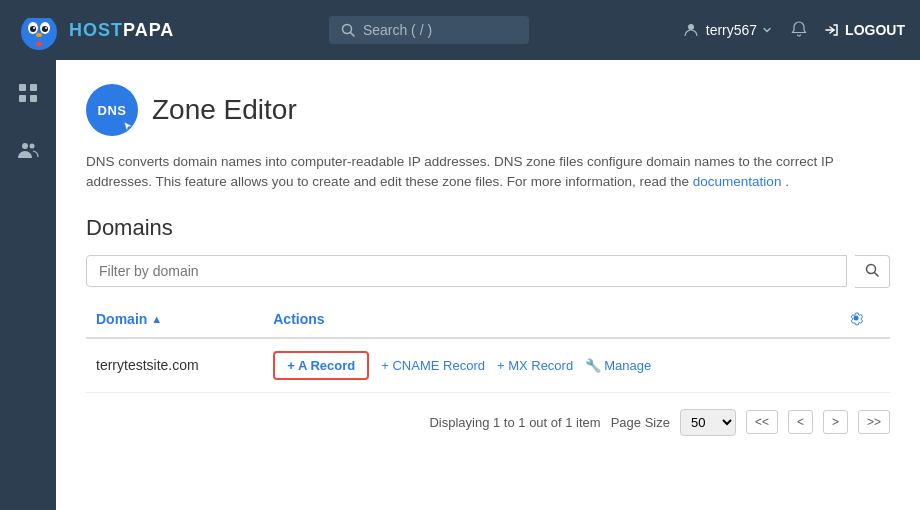 This screenshot has height=510, width=920. What do you see at coordinates (799, 30) in the screenshot?
I see `notifications-bell` at bounding box center [799, 30].